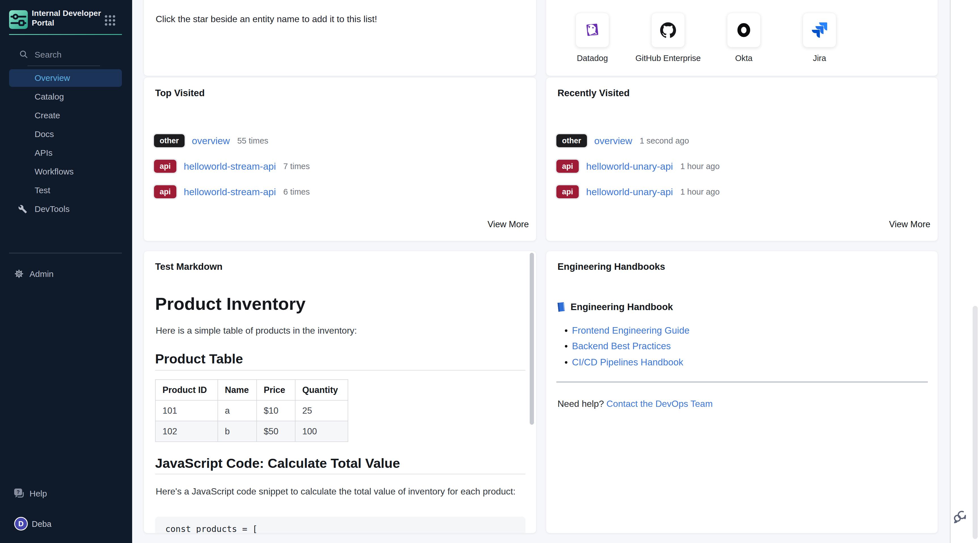  I want to click on visit-count: 6 times, so click(297, 192).